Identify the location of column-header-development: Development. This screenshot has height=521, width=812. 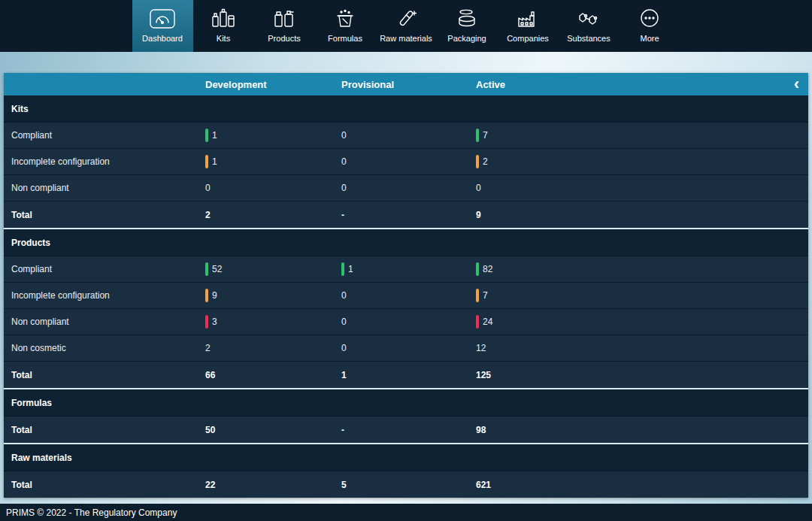
(268, 84).